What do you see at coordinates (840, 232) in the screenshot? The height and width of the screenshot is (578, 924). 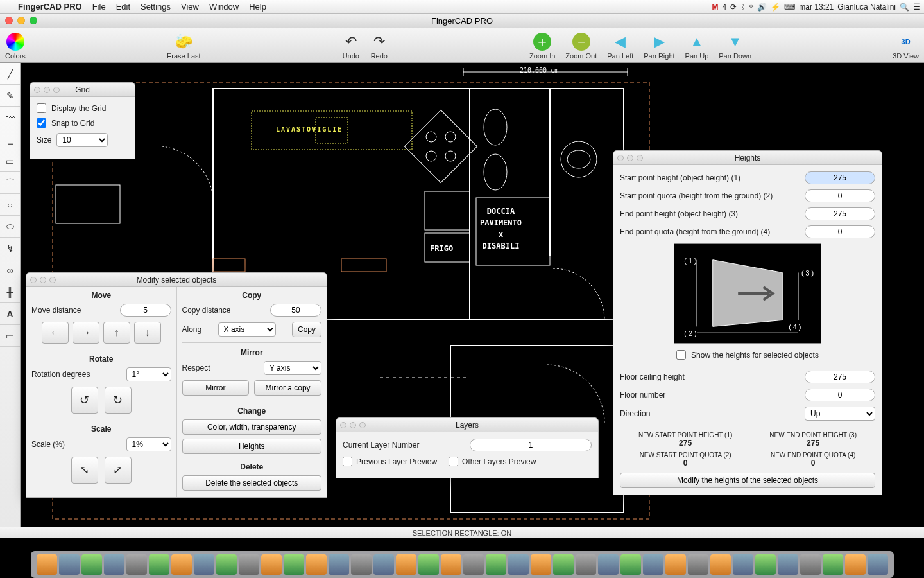 I see `end-quota-input` at bounding box center [840, 232].